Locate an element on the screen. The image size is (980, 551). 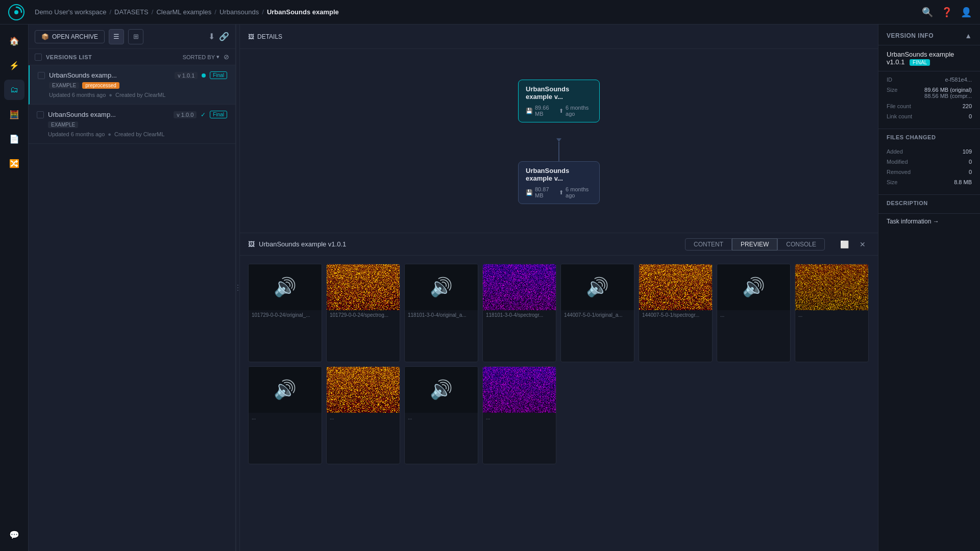
filter-icon: ⊘ is located at coordinates (227, 57).